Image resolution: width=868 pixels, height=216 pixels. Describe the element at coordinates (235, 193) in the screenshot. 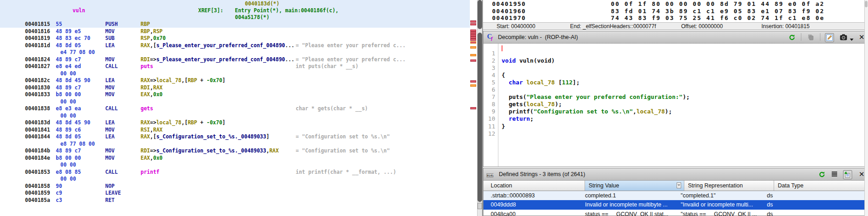

I see `listing-row: 00401859c9LEAVE` at that location.